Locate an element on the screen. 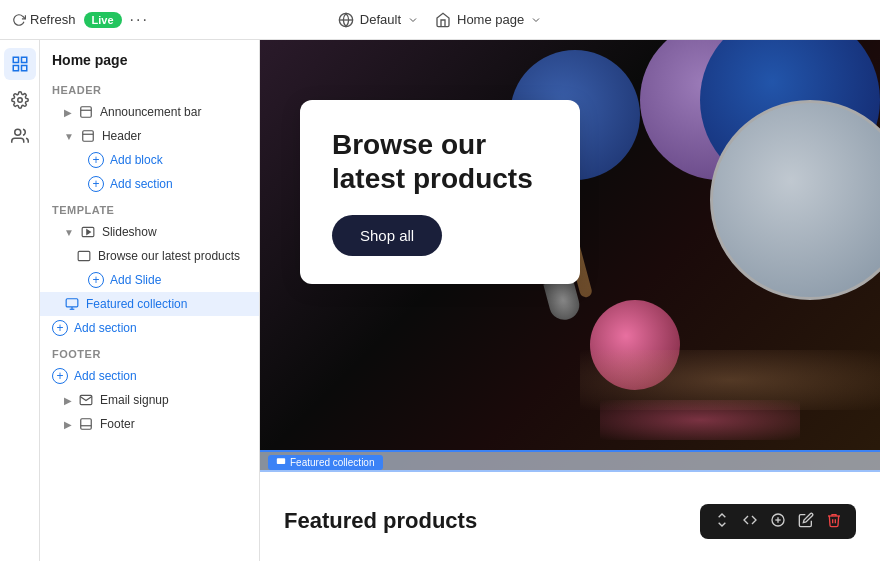 This screenshot has width=880, height=561. sections-button is located at coordinates (20, 64).